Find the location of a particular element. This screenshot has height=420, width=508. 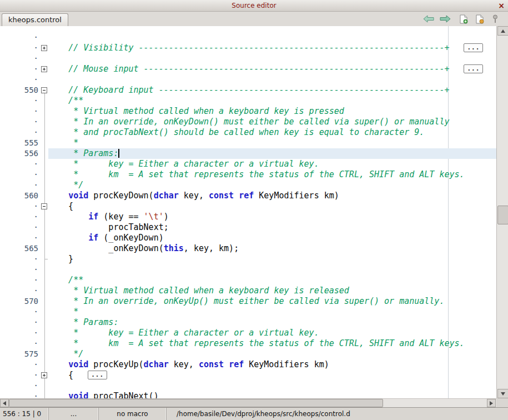

code-line: · { is located at coordinates (248, 207).